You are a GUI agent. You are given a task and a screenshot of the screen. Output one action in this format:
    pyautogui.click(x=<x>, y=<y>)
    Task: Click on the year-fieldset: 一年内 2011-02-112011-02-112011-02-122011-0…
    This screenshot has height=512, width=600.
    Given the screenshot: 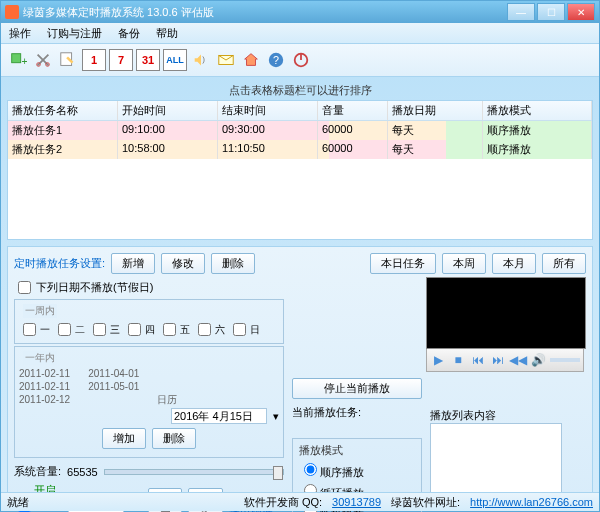 What is the action you would take?
    pyautogui.click(x=149, y=402)
    